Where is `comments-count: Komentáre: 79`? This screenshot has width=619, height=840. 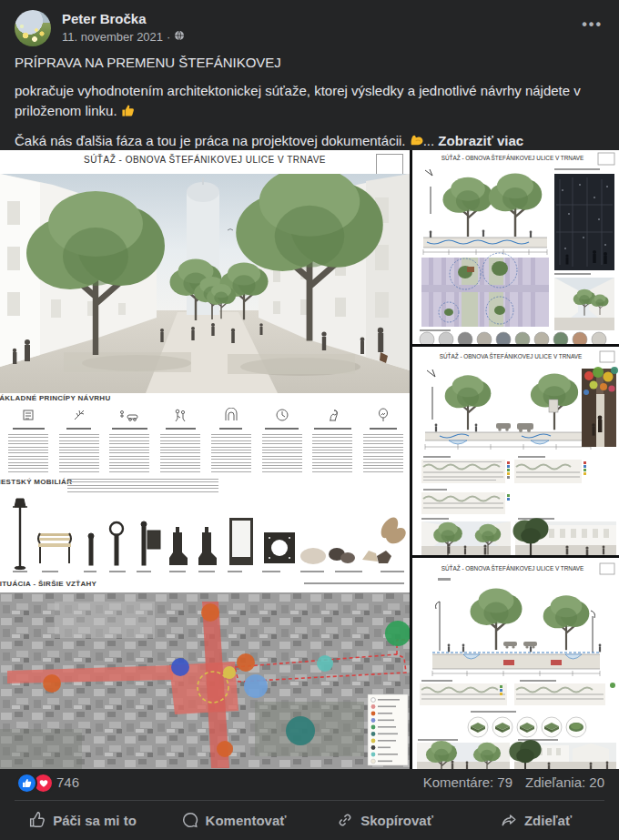
comments-count: Komentáre: 79 is located at coordinates (468, 783).